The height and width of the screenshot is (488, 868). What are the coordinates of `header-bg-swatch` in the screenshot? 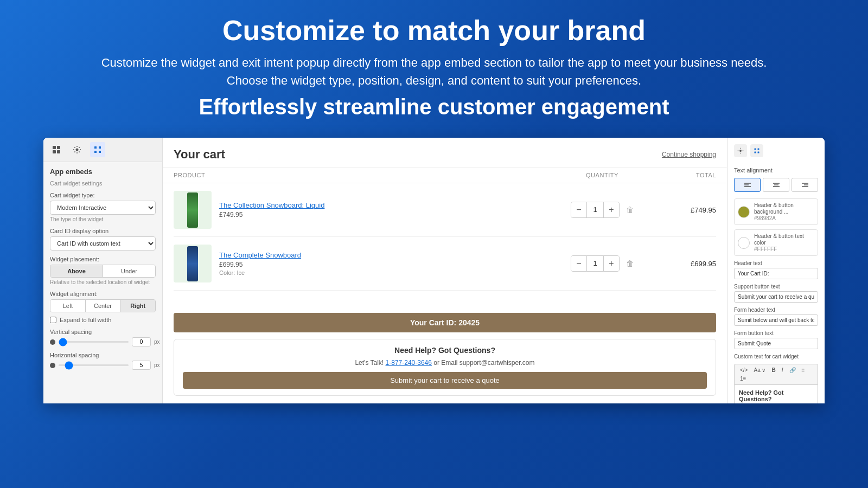 It's located at (744, 212).